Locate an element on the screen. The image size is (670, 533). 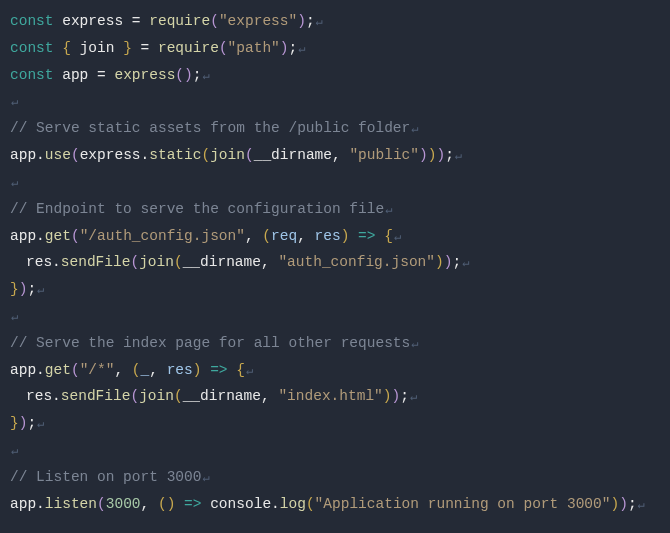
code-token: console. is located at coordinates (245, 504).